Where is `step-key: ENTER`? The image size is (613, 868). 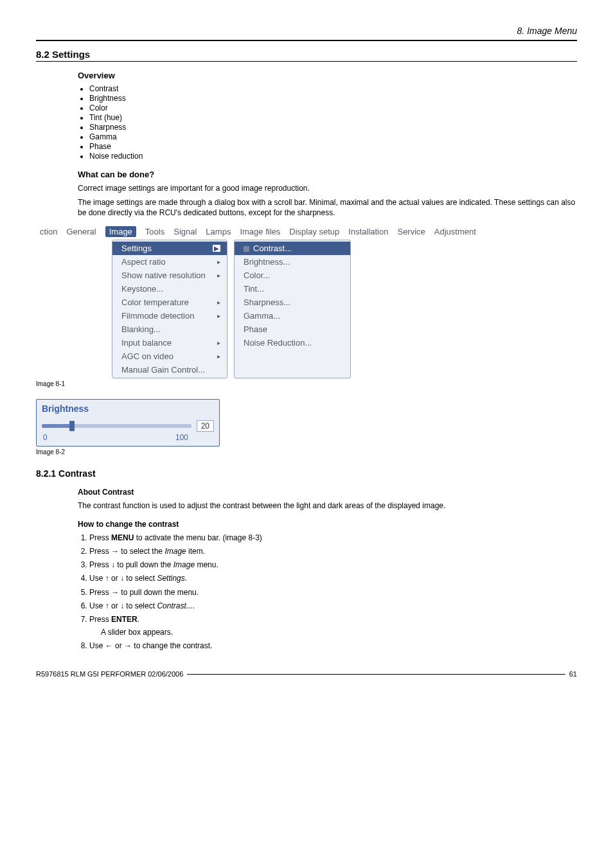
step-key: ENTER is located at coordinates (125, 619).